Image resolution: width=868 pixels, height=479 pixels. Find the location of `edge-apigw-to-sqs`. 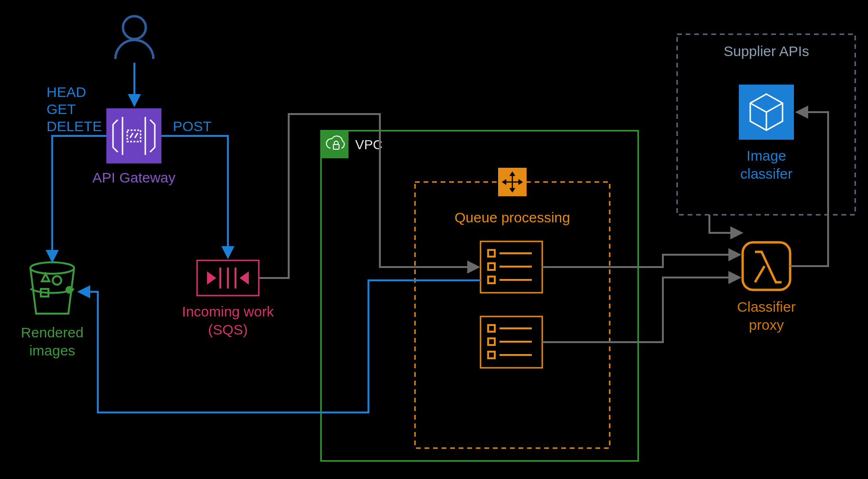

edge-apigw-to-sqs is located at coordinates (195, 196).